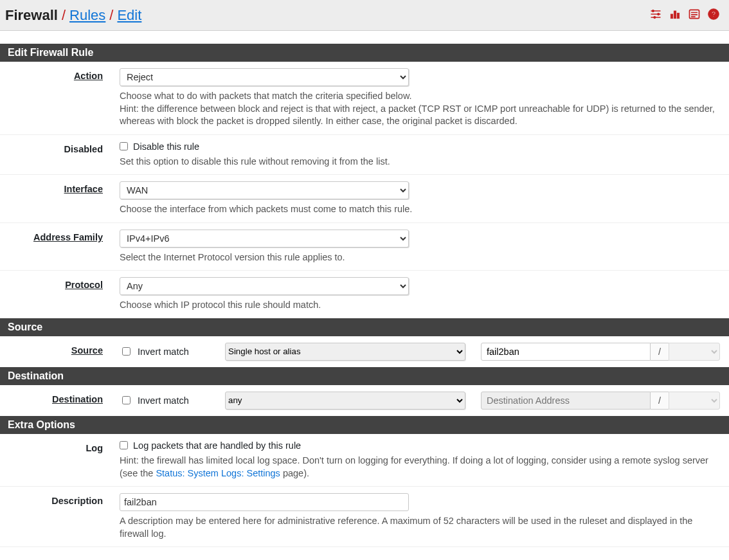 The height and width of the screenshot is (560, 729). I want to click on log-help: Hint: the firewall has limited local log…, so click(420, 467).